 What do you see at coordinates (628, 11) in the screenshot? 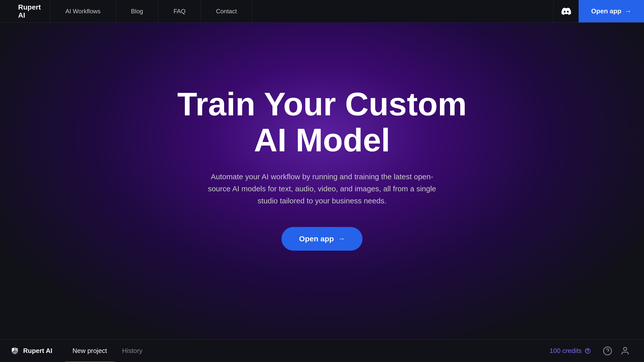
I see `nav-arrow-icon: →` at bounding box center [628, 11].